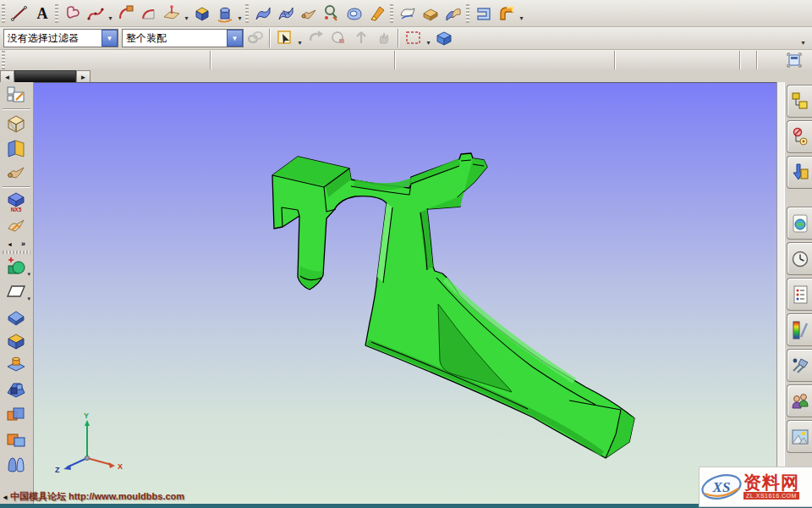 This screenshot has height=508, width=812. What do you see at coordinates (406, 14) in the screenshot?
I see `toolbar-main: A ▾ ▾ ▾ ▾` at bounding box center [406, 14].